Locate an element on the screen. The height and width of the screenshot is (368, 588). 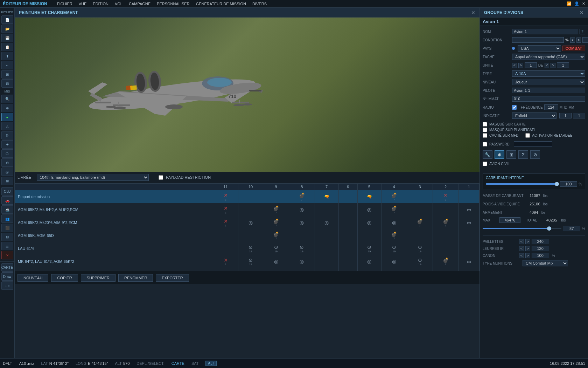
tool-wrench-button: 🔧 is located at coordinates (488, 155).